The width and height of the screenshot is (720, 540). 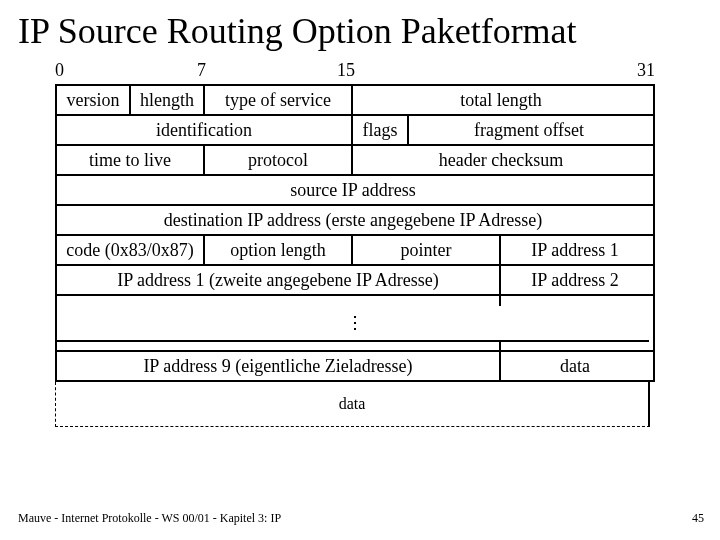 I want to click on field-option-length: option length, so click(x=279, y=250).